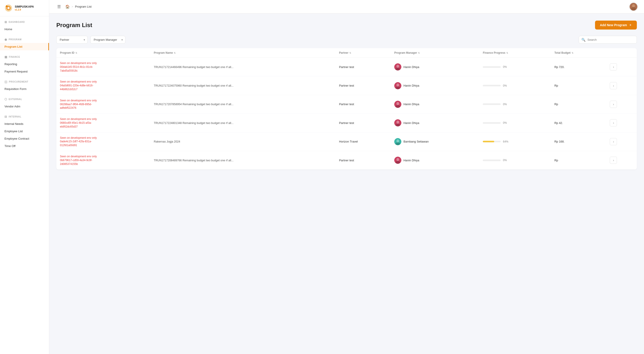 This screenshot has height=354, width=644. What do you see at coordinates (24, 107) in the screenshot?
I see `sidebar-item-vendor-adm: Vendor Adm` at bounding box center [24, 107].